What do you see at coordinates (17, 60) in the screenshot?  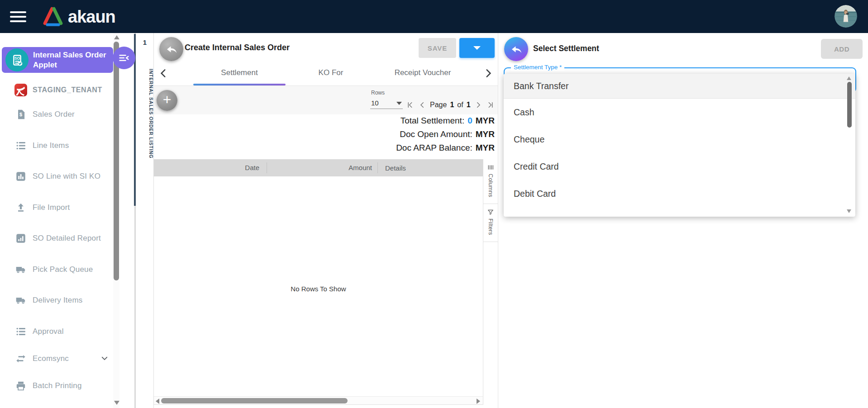 I see `so-document-check-icon: SO` at bounding box center [17, 60].